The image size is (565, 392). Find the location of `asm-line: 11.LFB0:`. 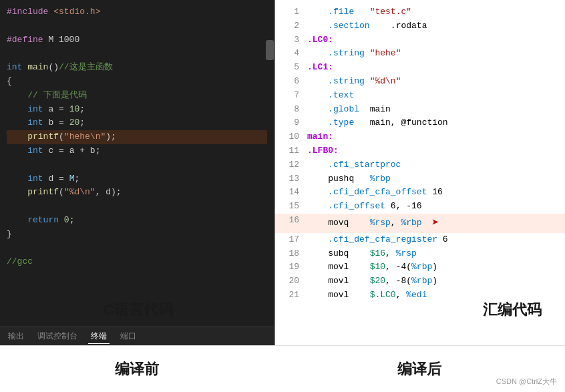

asm-line: 11.LFB0: is located at coordinates (420, 151).